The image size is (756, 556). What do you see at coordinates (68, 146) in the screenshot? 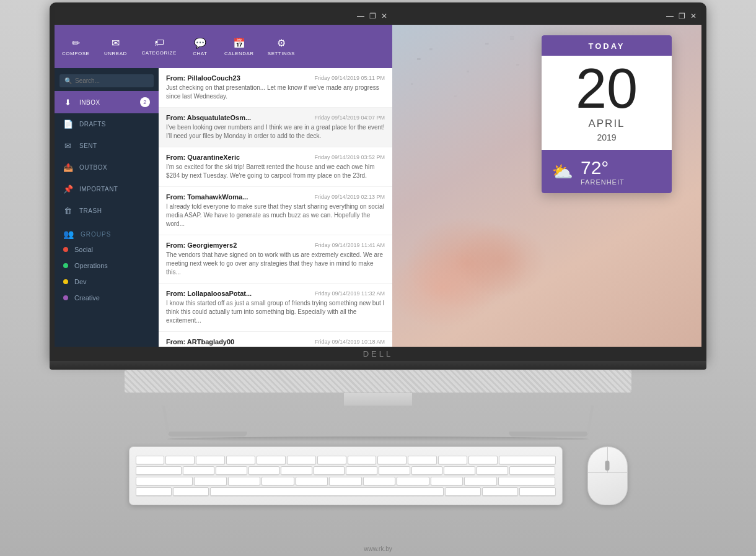
I see `sent-icon: ✉` at bounding box center [68, 146].